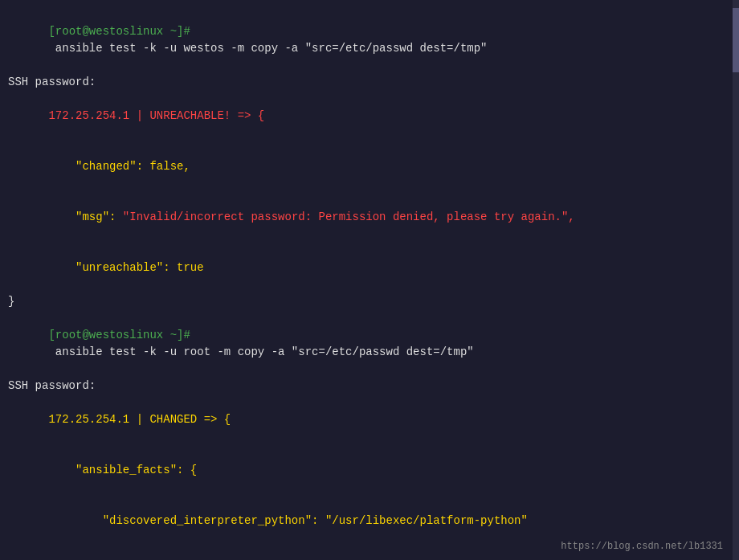 Image resolution: width=739 pixels, height=560 pixels. I want to click on cmd-text-1: ansible test -k -u westos -m copy -a "sr…, so click(267, 48).